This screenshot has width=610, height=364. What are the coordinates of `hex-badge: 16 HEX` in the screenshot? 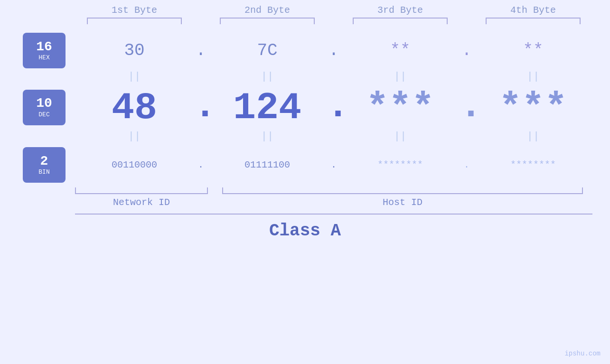 It's located at (44, 50).